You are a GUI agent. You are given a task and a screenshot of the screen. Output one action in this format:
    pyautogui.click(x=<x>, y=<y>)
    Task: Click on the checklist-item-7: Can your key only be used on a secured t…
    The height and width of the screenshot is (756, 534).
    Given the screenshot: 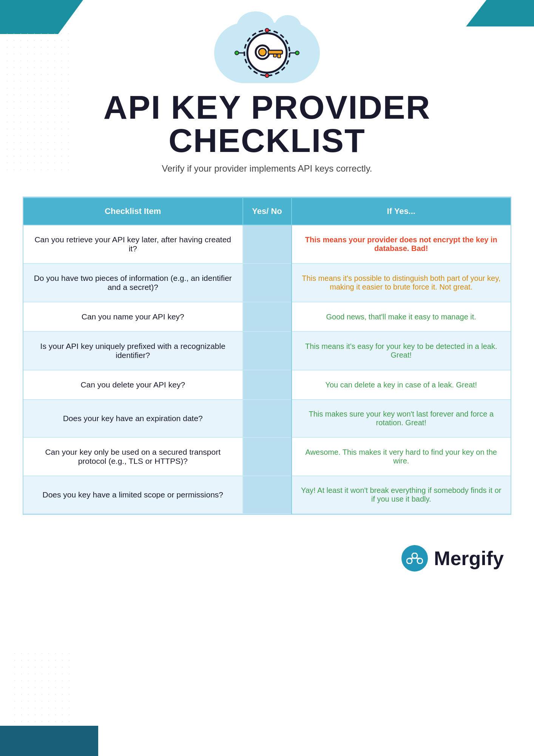 What is the action you would take?
    pyautogui.click(x=133, y=457)
    